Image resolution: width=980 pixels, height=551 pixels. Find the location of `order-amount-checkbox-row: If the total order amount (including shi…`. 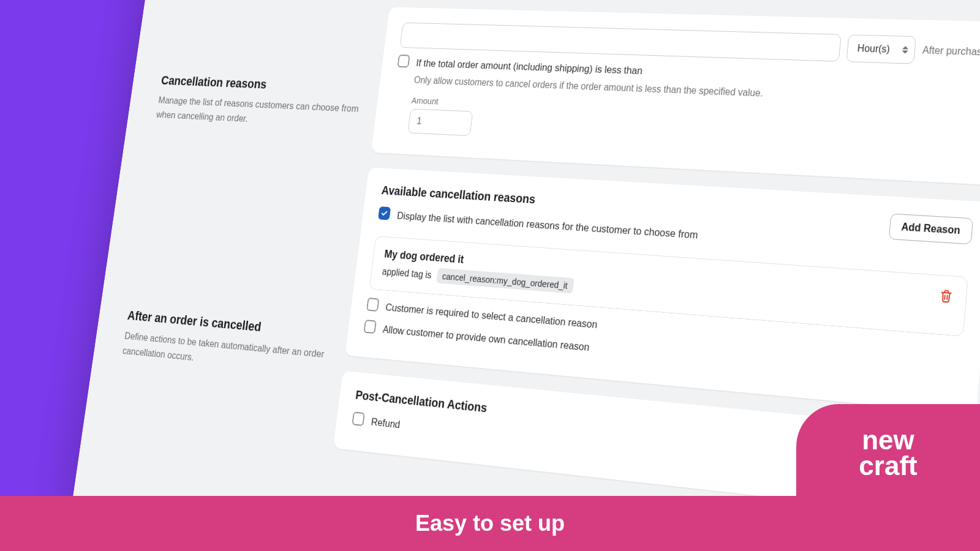

order-amount-checkbox-row: If the total order amount (including shi… is located at coordinates (685, 108).